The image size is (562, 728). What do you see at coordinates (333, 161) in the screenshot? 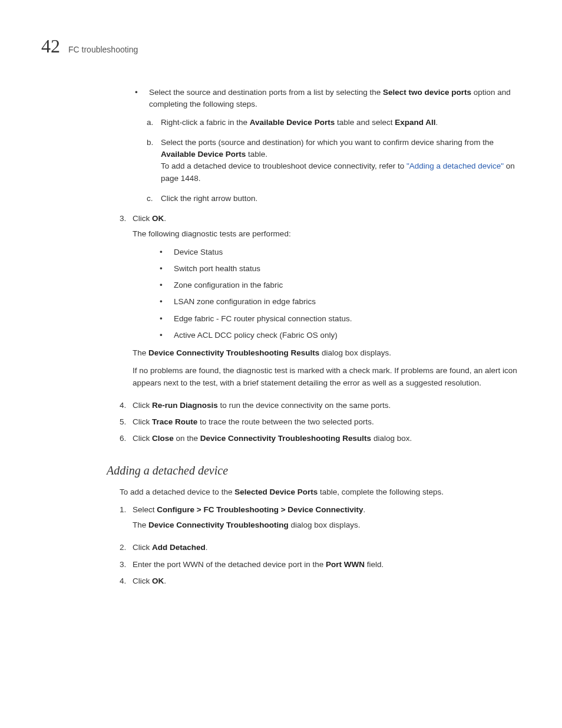
I see `letter-list: a. Right-click a fabric in the Available…` at bounding box center [333, 161].